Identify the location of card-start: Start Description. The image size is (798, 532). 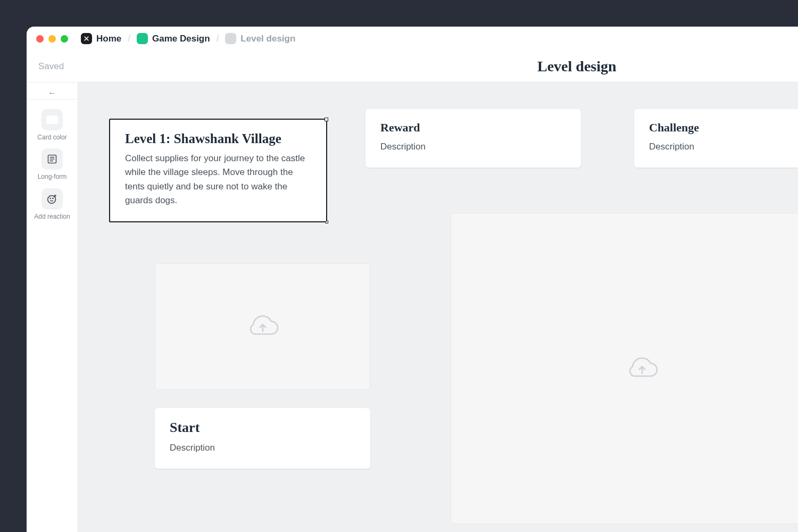
(263, 438).